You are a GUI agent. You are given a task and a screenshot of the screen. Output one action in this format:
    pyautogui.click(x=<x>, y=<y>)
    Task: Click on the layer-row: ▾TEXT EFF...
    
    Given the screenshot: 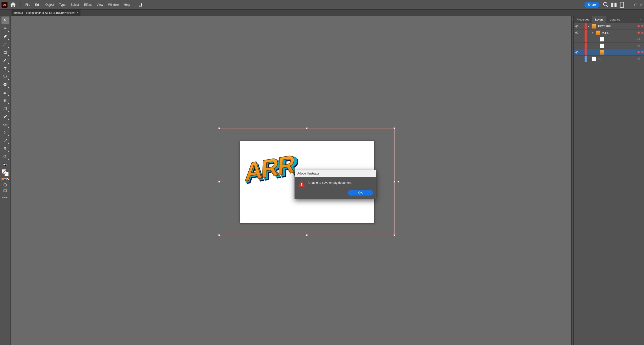 What is the action you would take?
    pyautogui.click(x=609, y=26)
    